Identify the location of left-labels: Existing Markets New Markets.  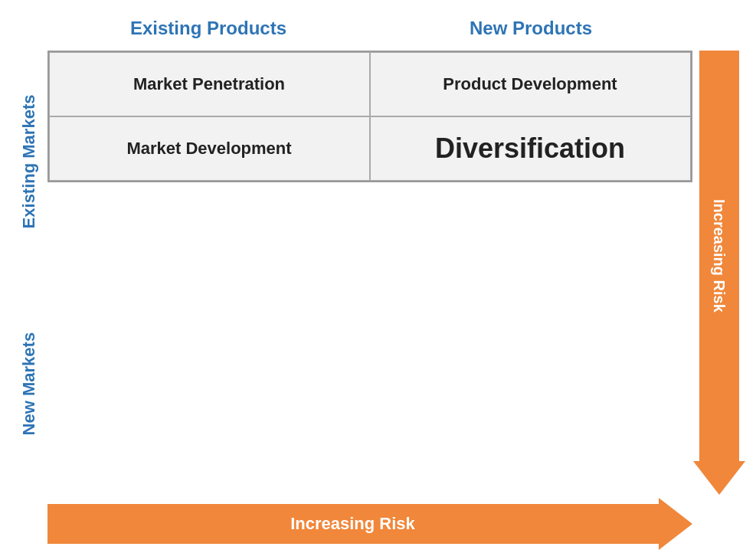
(29, 273).